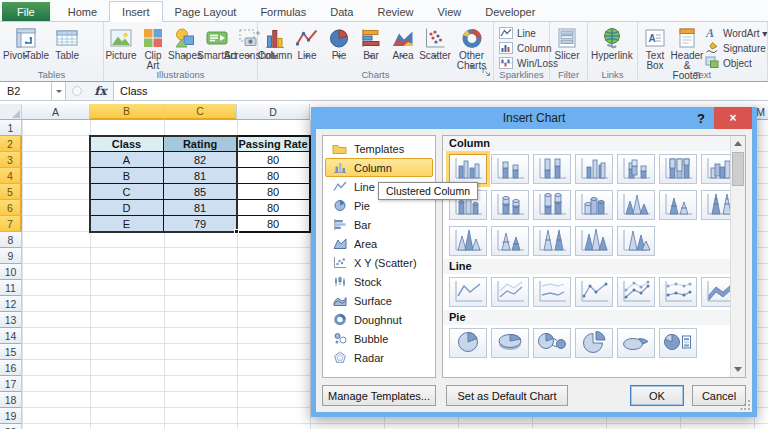 The image size is (768, 429). I want to click on row-header-5: 5, so click(11, 192).